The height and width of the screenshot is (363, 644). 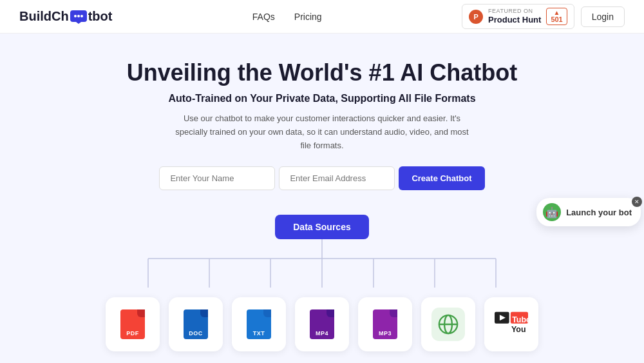 What do you see at coordinates (322, 99) in the screenshot?
I see `hero-subheading: Auto-Trained on Your Private Data, Suppo…` at bounding box center [322, 99].